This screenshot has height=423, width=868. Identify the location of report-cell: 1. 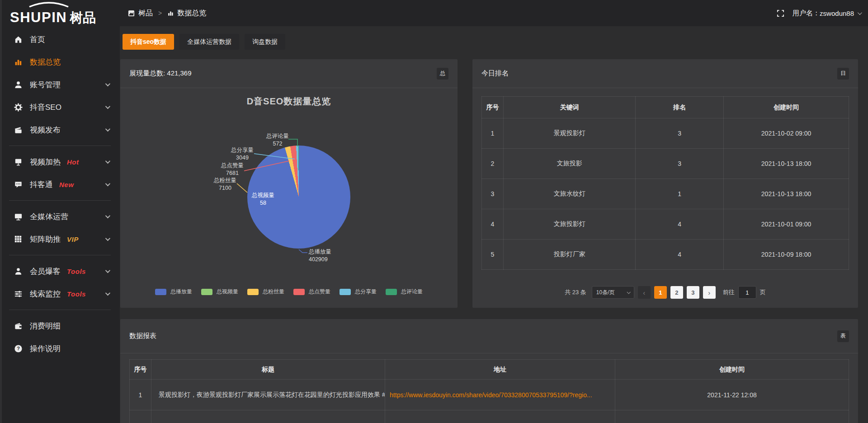
(141, 395).